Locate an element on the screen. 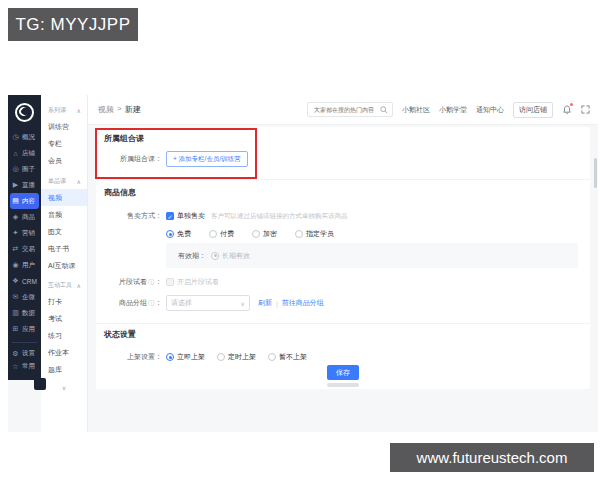 Image resolution: width=600 pixels, height=480 pixels. apps-icon: ⊞ is located at coordinates (16, 329).